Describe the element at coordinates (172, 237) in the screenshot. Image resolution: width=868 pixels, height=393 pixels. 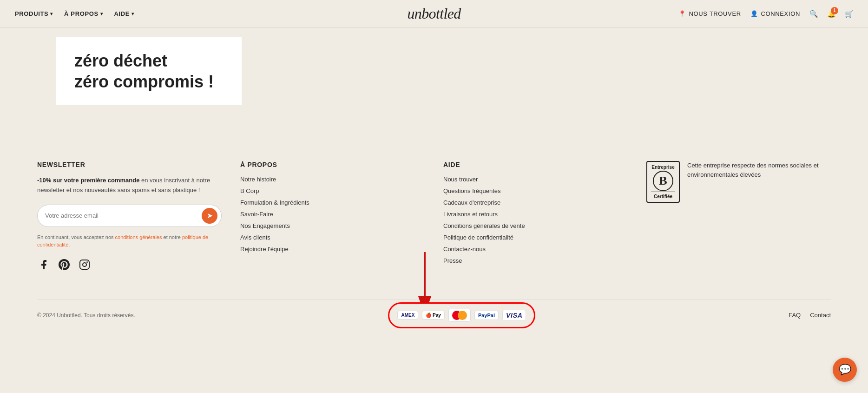
I see `legal-and: et notre` at that location.